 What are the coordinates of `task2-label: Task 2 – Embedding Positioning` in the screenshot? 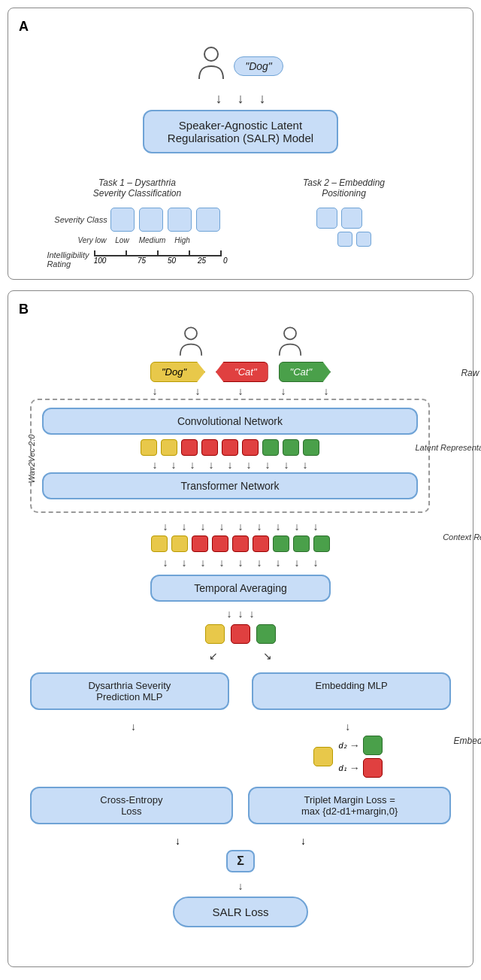 It's located at (344, 183).